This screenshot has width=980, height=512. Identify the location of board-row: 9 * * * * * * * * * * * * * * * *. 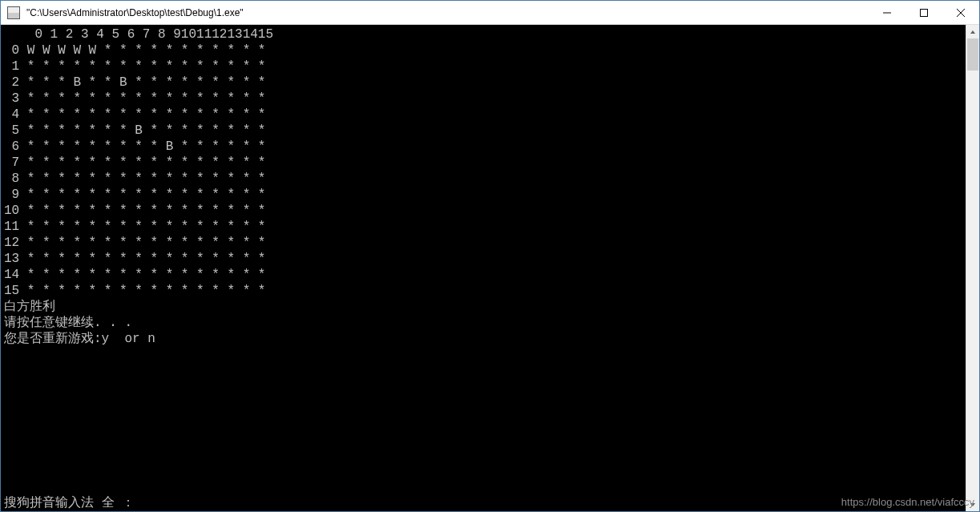
(485, 195).